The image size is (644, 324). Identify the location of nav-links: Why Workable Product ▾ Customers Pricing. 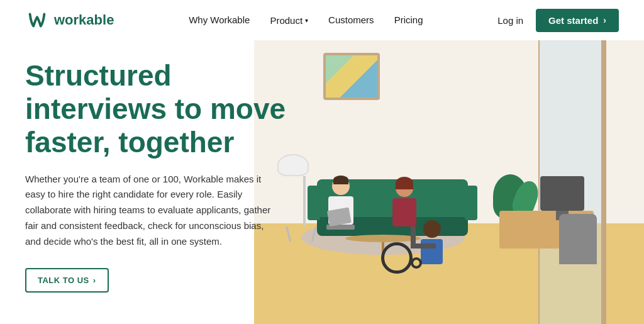
(306, 20).